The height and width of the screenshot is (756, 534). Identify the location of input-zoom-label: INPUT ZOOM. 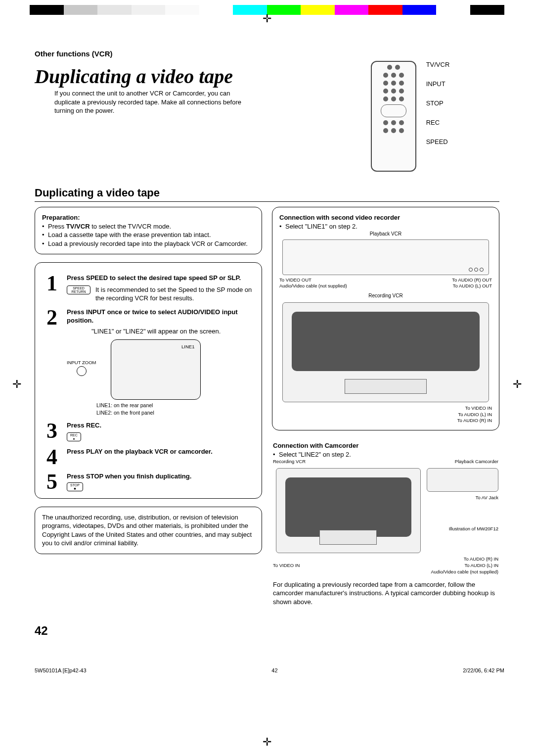
(81, 363).